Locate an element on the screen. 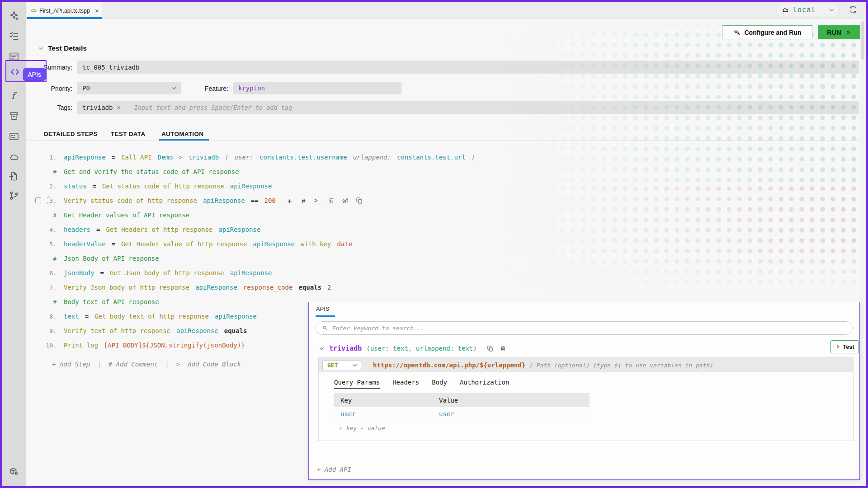 The width and height of the screenshot is (868, 488). tab-headers: Headers is located at coordinates (406, 384).